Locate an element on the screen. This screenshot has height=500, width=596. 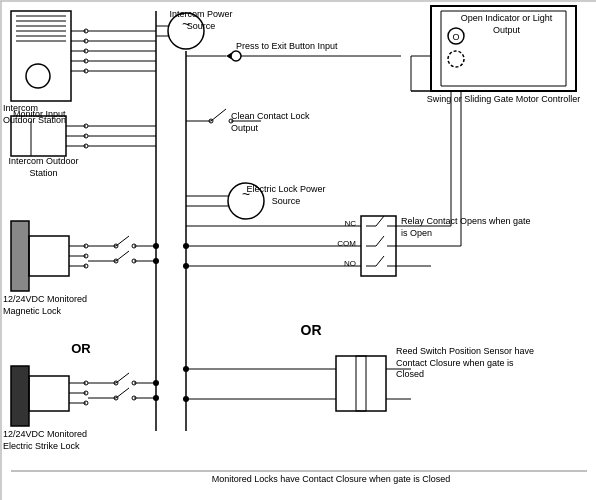
clean-contact-label: Clean Contact Lock Output is located at coordinates (281, 122).